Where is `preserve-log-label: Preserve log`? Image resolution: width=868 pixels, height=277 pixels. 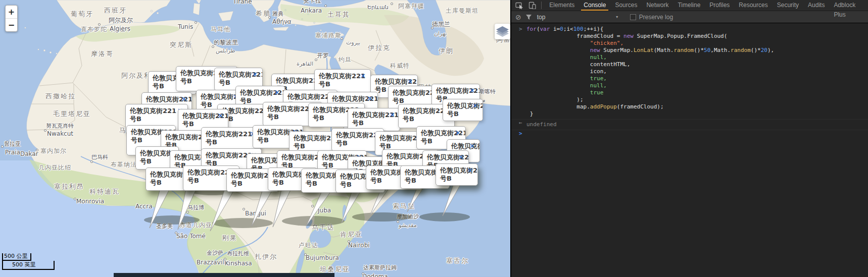
preserve-log-label: Preserve log is located at coordinates (656, 17).